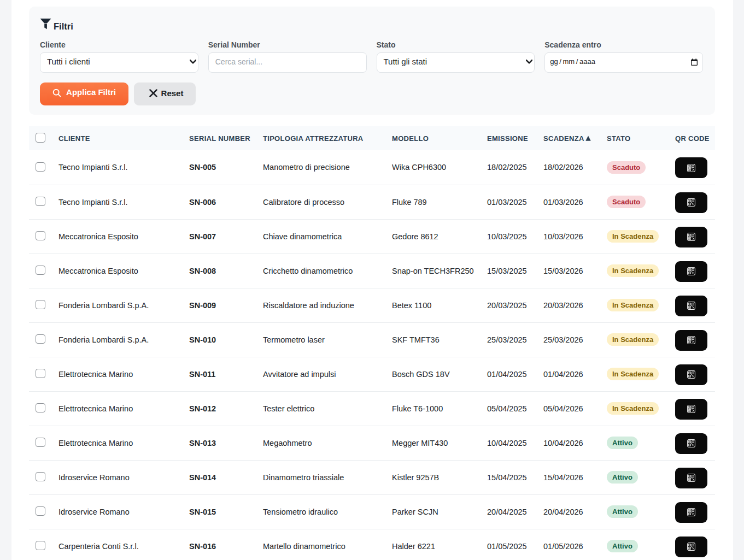  I want to click on chevron-down-icon, so click(193, 62).